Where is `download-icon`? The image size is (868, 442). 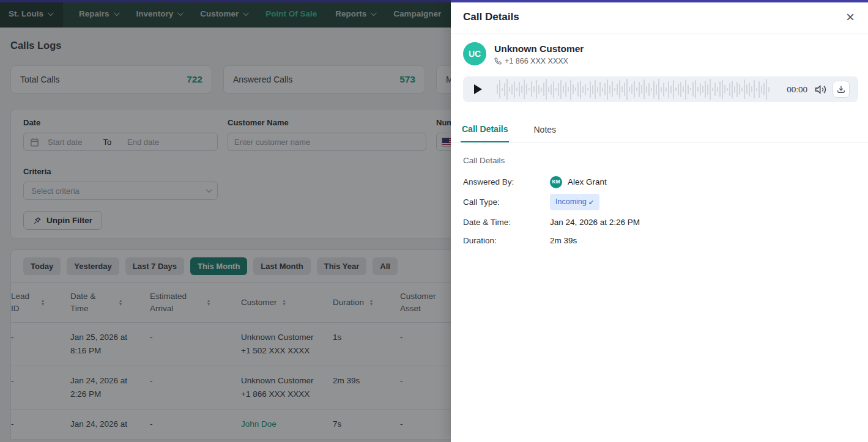
download-icon is located at coordinates (841, 89).